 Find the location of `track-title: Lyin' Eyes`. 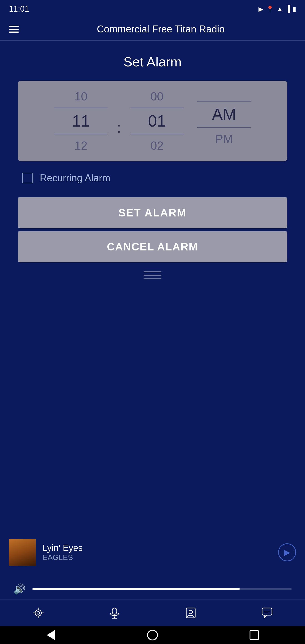

track-title: Lyin' Eyes is located at coordinates (157, 548).